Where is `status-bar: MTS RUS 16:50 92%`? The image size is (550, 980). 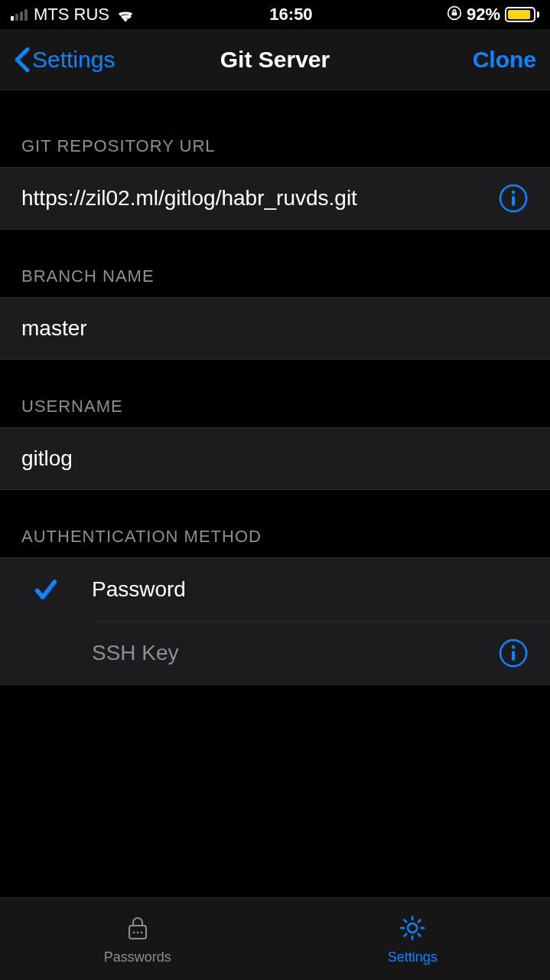
status-bar: MTS RUS 16:50 92% is located at coordinates (275, 15).